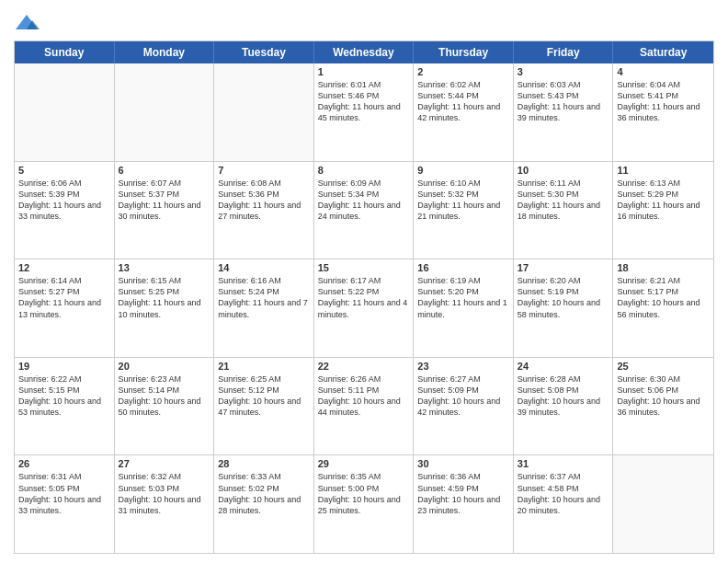  I want to click on day-header-sunday: Sunday, so click(64, 52).